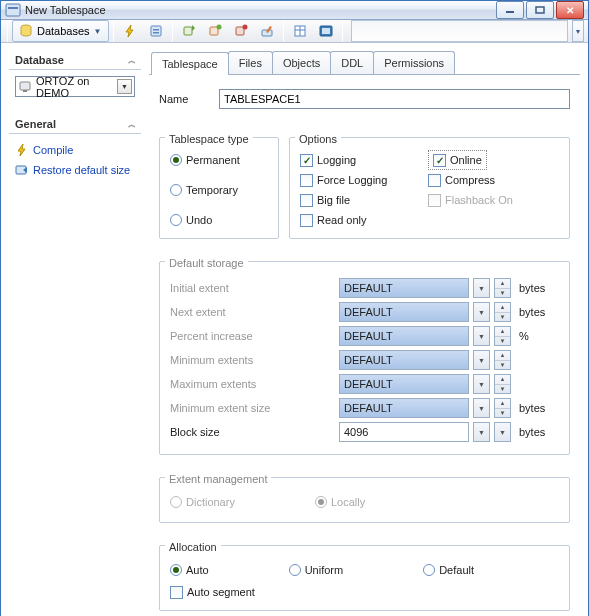  What do you see at coordinates (193, 547) in the screenshot?
I see `allocation-legend: Allocation` at bounding box center [193, 547].